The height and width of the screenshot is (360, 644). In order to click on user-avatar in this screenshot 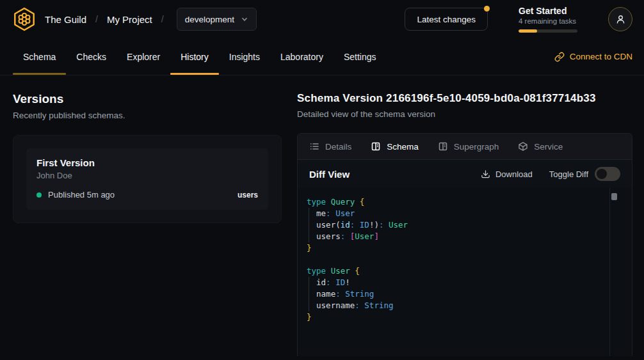, I will do `click(620, 19)`.